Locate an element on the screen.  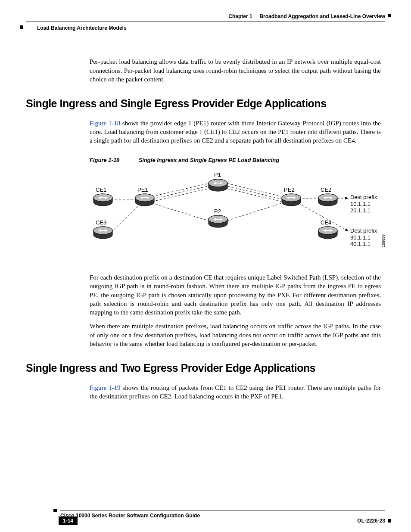
dest-prefix-1: Dest prefix 10.1.1.1 20.1.1.1 is located at coordinates (364, 204).